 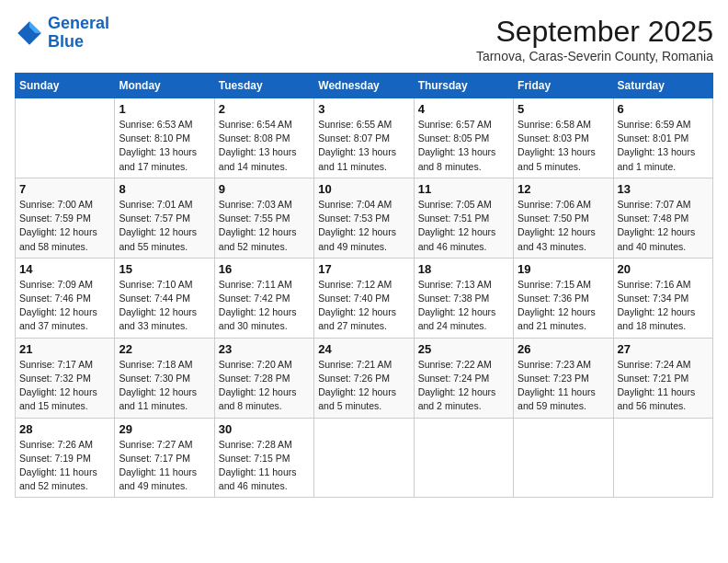 I want to click on day-number: 12, so click(x=563, y=190).